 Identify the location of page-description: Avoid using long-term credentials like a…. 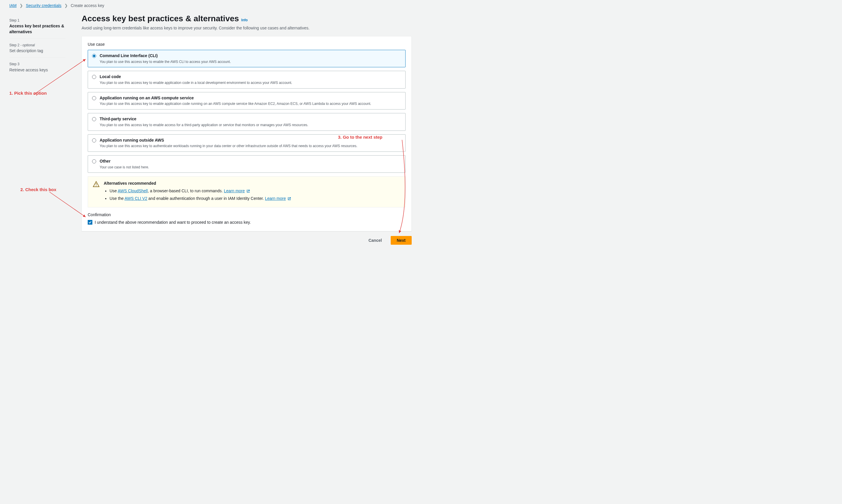
(247, 29).